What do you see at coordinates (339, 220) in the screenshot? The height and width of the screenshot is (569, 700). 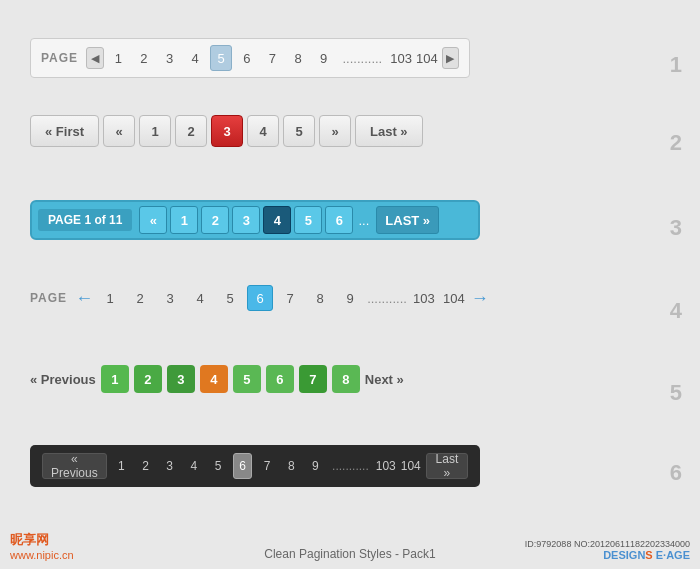 I see `page-3-6: 6` at bounding box center [339, 220].